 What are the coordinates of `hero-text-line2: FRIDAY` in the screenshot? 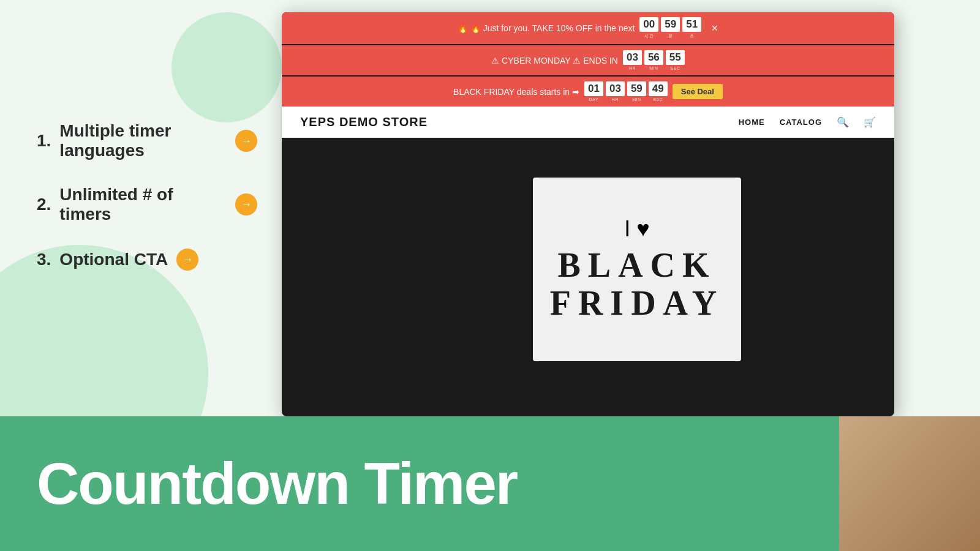 It's located at (637, 304).